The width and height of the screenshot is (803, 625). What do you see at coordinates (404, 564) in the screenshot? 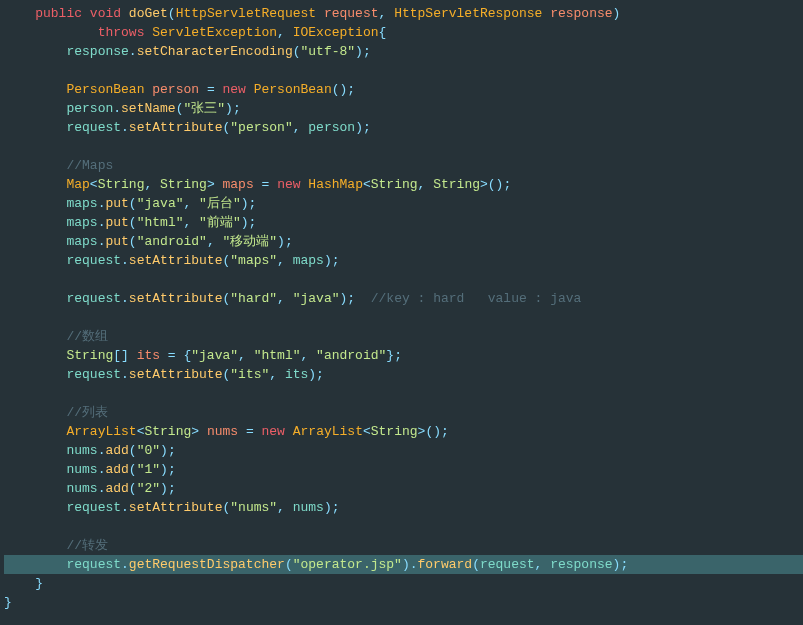
I see `code-line: request.getRequestDispatcher("operator.j…` at bounding box center [404, 564].